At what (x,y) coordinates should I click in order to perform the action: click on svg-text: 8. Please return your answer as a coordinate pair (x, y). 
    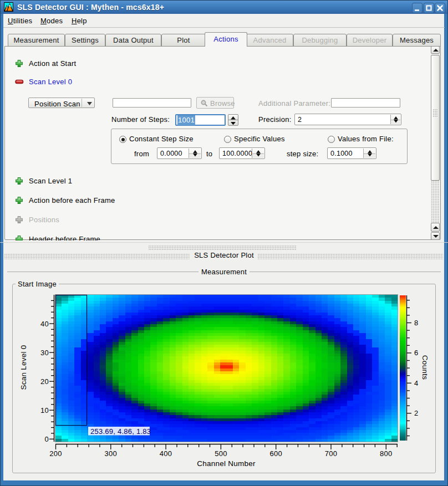
    Looking at the image, I should click on (416, 323).